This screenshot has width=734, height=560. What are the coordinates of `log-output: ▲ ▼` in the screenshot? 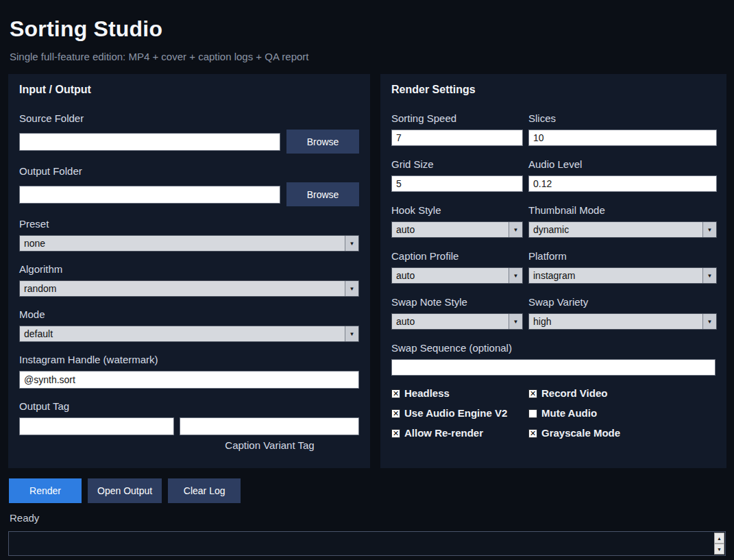 It's located at (367, 544).